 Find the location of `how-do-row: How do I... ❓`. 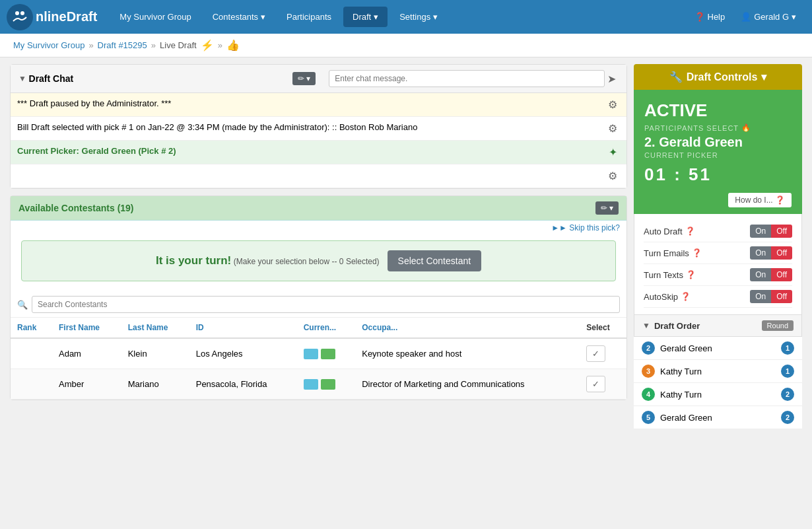

how-do-row: How do I... ❓ is located at coordinates (718, 197).